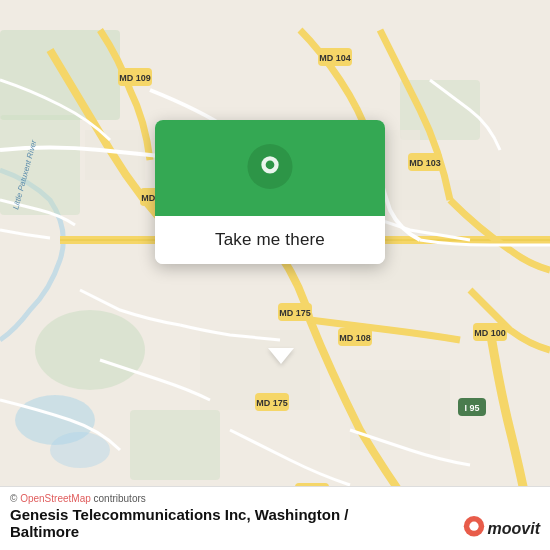 The height and width of the screenshot is (550, 550). I want to click on svg-text: I 95, so click(472, 408).